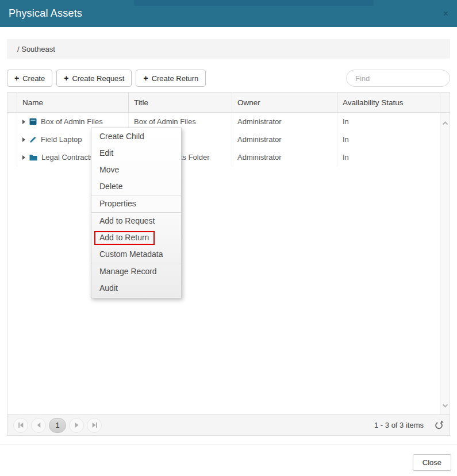 The width and height of the screenshot is (457, 476). I want to click on column-header-availability-status: Availability Status, so click(389, 102).